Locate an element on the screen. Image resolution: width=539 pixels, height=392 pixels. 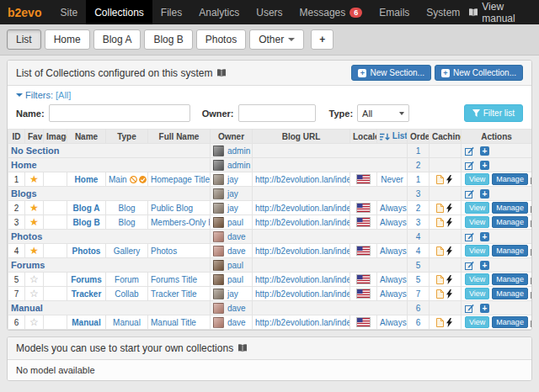
collection-name-link: Blog B is located at coordinates (86, 222).